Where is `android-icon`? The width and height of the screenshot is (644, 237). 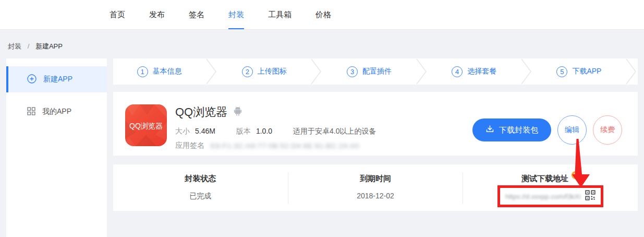
android-icon is located at coordinates (238, 112).